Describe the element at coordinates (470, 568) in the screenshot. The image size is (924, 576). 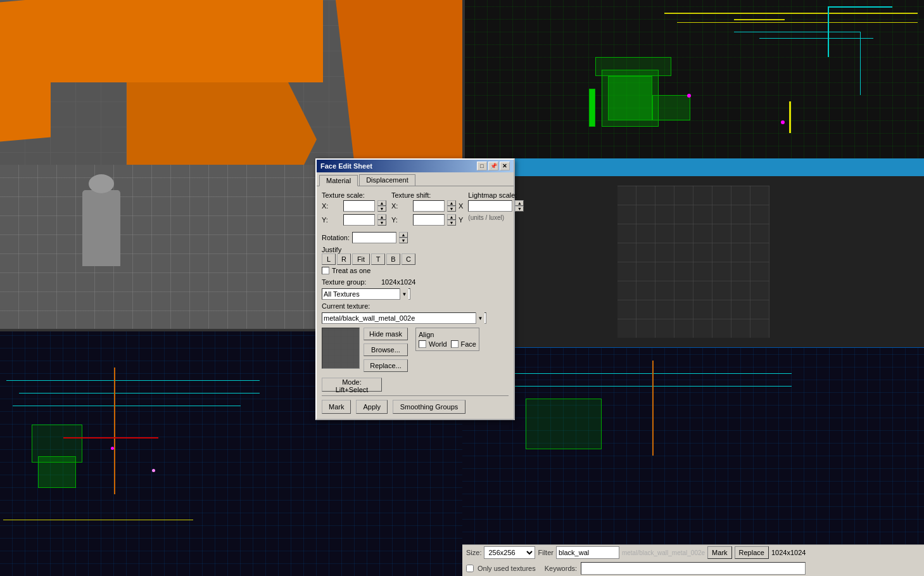
I see `only-used-checkbox` at that location.